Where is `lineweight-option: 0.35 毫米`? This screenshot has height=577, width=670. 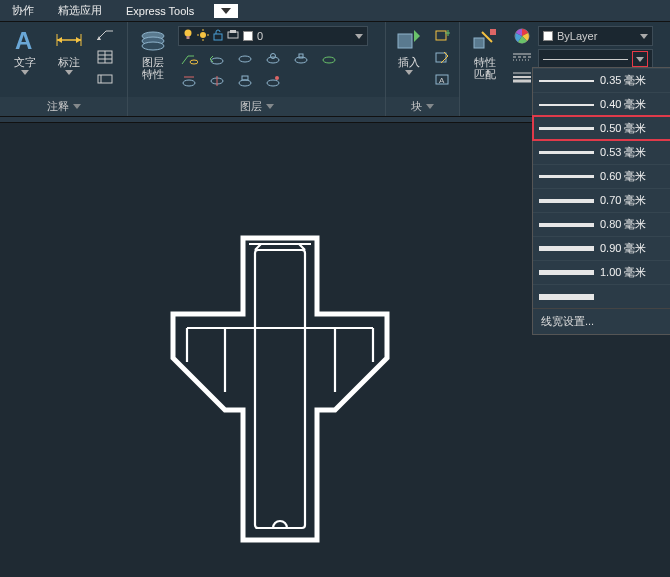
lineweight-option: 0.35 毫米 is located at coordinates (602, 80).